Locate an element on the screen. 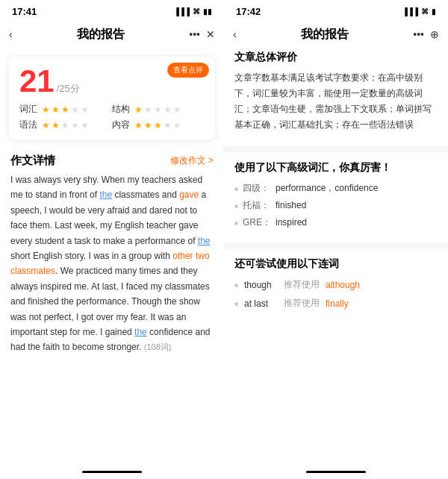  star-c2: ★ is located at coordinates (148, 125).